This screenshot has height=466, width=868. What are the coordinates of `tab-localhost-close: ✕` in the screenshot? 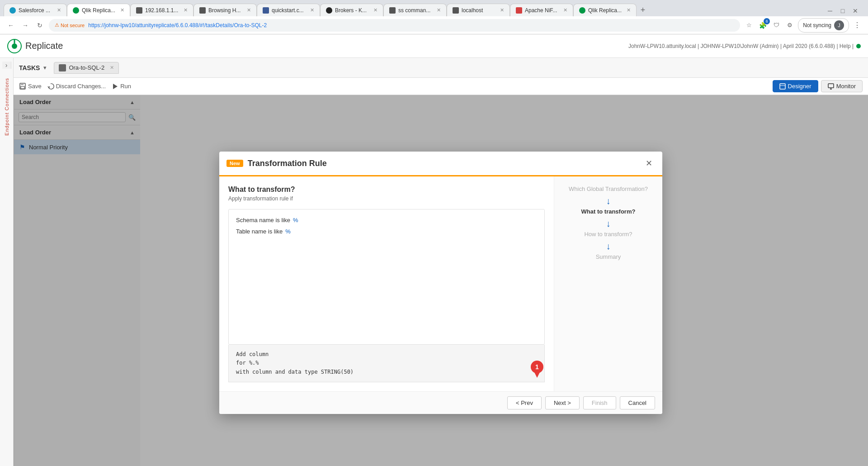 It's located at (502, 10).